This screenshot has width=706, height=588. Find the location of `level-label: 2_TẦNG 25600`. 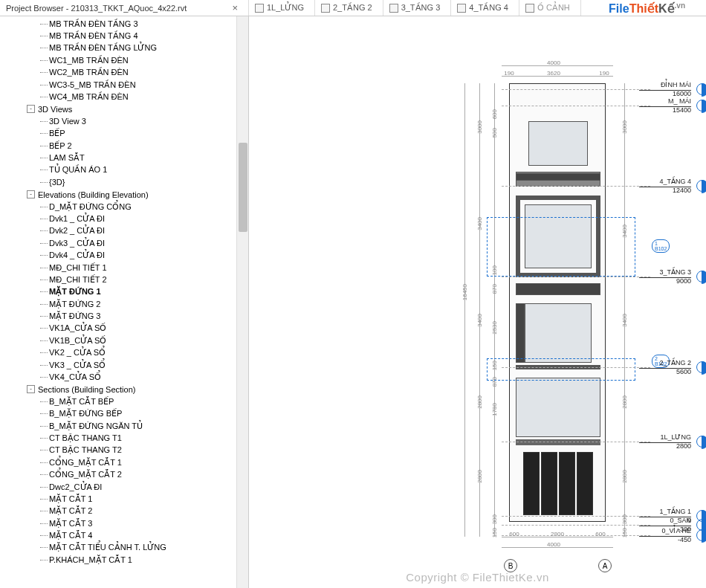

level-label: 2_TẦNG 25600 is located at coordinates (665, 368).